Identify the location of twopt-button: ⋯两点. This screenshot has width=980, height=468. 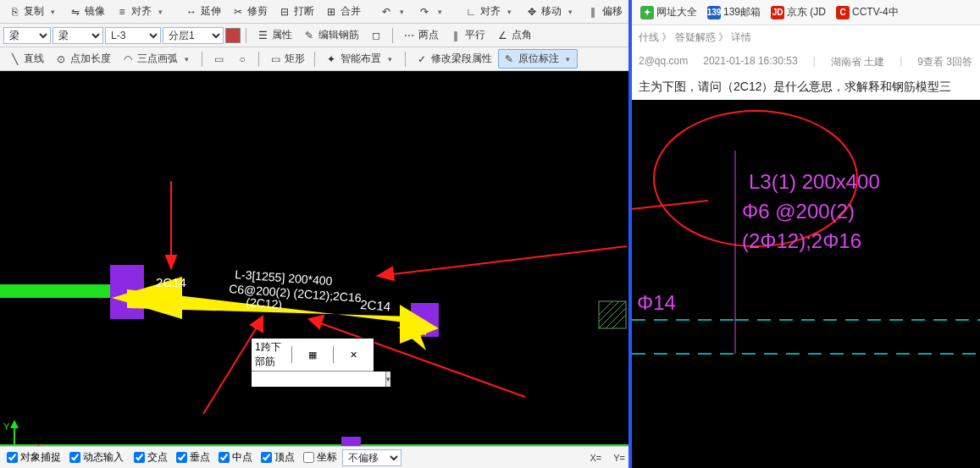
(420, 36).